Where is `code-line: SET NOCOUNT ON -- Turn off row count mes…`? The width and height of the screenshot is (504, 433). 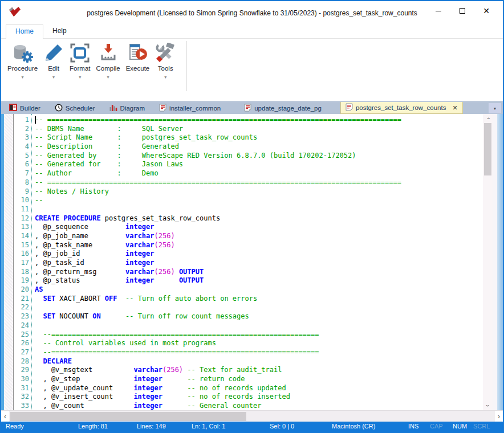 code-line: SET NOCOUNT ON -- Turn off row count mes… is located at coordinates (259, 317).